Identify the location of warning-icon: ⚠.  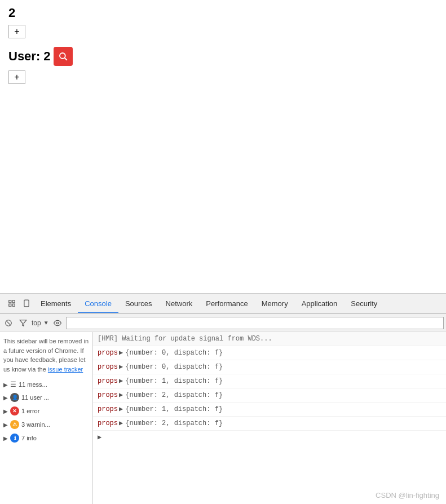
(15, 425).